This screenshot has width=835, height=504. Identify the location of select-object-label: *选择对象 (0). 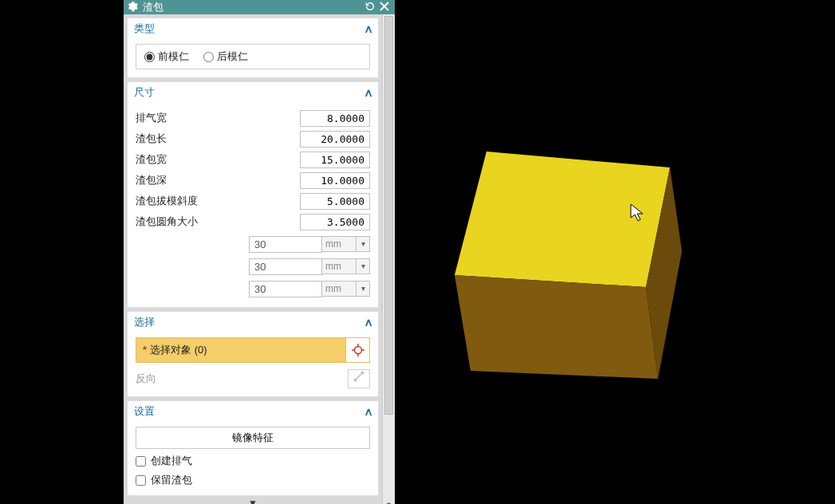
(241, 350).